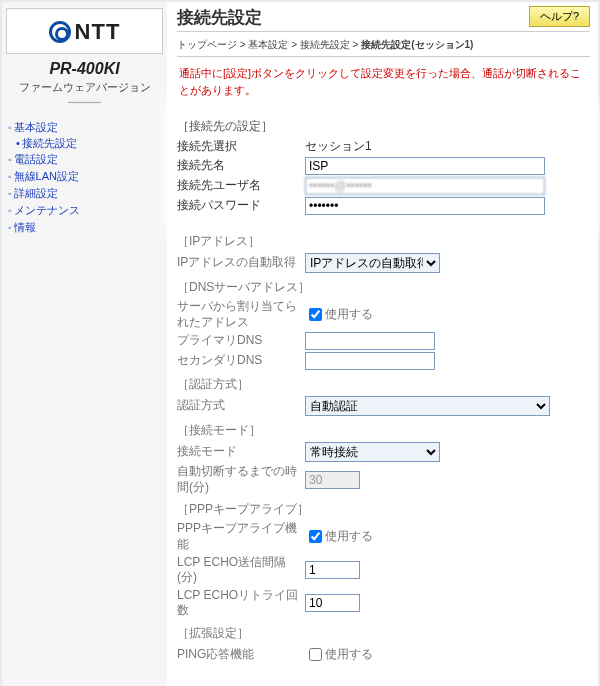 This screenshot has width=600, height=686. What do you see at coordinates (384, 166) in the screenshot?
I see `connection-settings-block: ［接続先の設定］ 接続先選択 セッション1 接続先名 接続先ユーザ名 接続パスワ…` at bounding box center [384, 166].